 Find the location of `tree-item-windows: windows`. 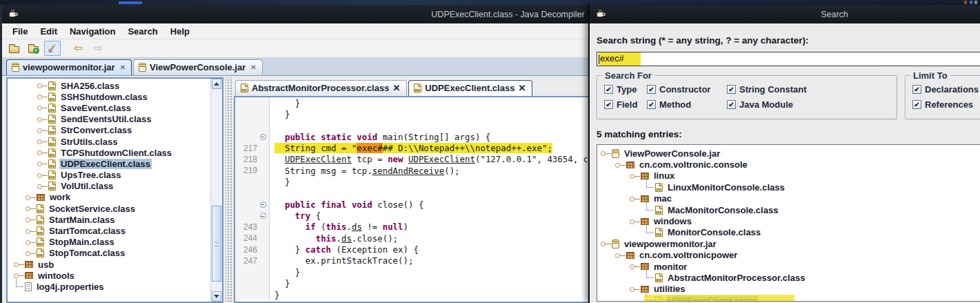

tree-item-windows: windows is located at coordinates (789, 221).